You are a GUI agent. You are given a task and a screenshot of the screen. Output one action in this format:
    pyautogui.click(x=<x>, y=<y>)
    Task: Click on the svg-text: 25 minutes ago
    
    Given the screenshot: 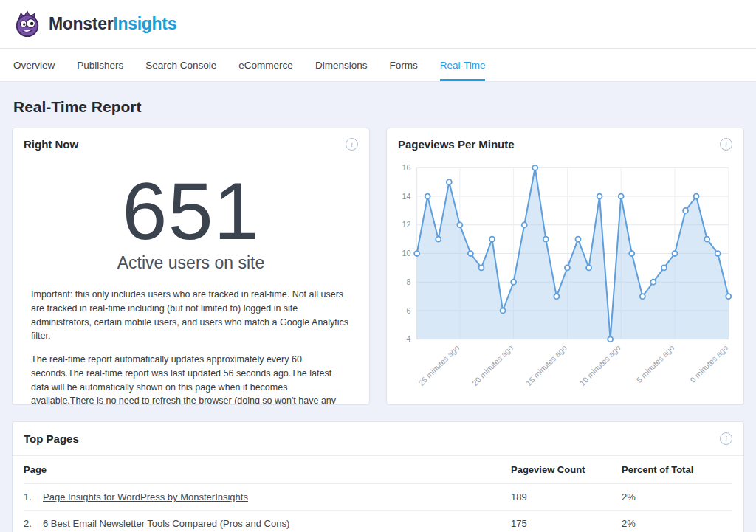 What is the action you would take?
    pyautogui.click(x=439, y=365)
    